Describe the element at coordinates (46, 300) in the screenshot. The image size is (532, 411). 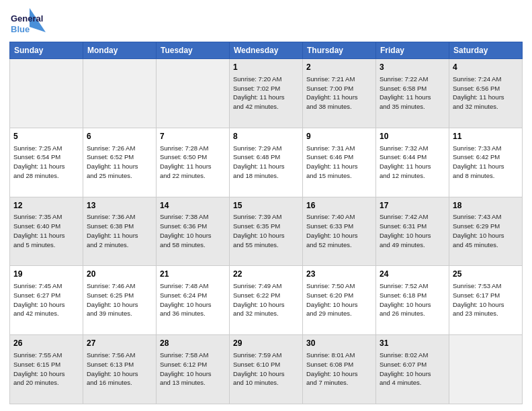
I see `day-info: Sunrise: 7:45 AM Sunset: 6:27 PM Dayligh…` at that location.